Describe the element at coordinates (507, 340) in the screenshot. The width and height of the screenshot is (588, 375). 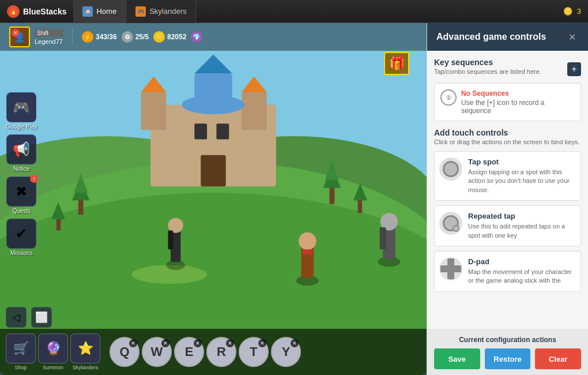
I see `config-label: Current configuration actions` at that location.